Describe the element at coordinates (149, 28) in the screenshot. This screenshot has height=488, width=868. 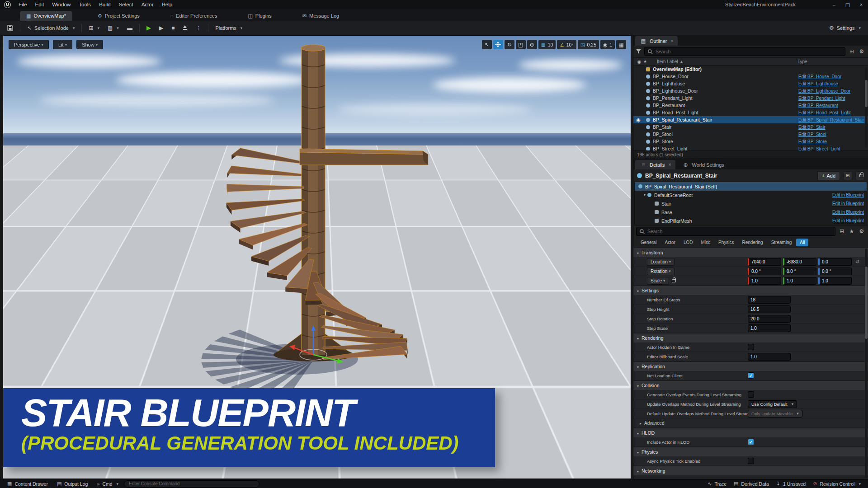
I see `play-button: ▶` at that location.